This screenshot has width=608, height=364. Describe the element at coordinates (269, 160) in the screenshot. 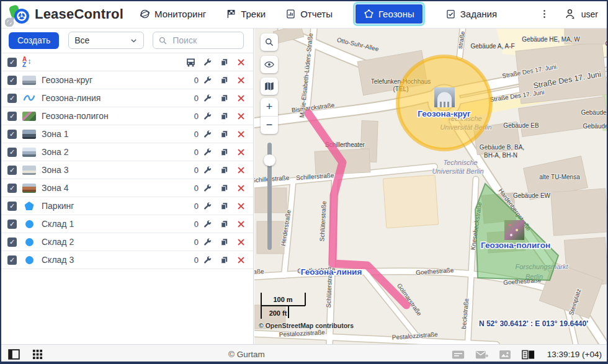

I see `zoom-slider-knob` at that location.